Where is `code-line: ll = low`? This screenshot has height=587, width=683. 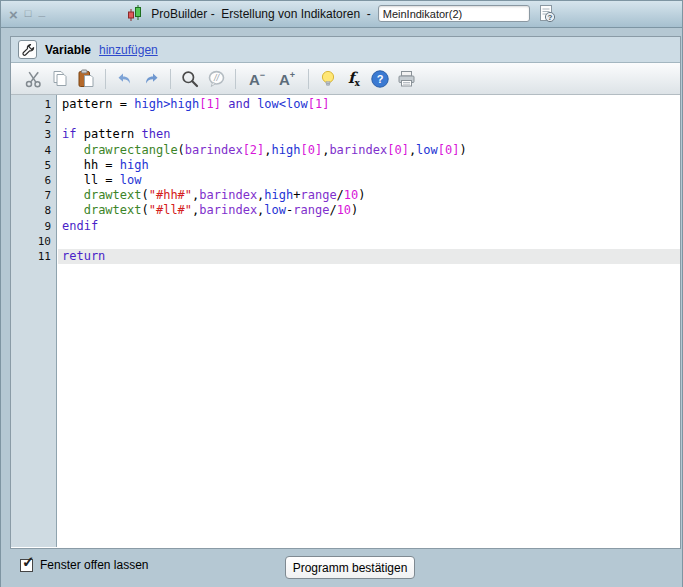
code-line: ll = low is located at coordinates (369, 180).